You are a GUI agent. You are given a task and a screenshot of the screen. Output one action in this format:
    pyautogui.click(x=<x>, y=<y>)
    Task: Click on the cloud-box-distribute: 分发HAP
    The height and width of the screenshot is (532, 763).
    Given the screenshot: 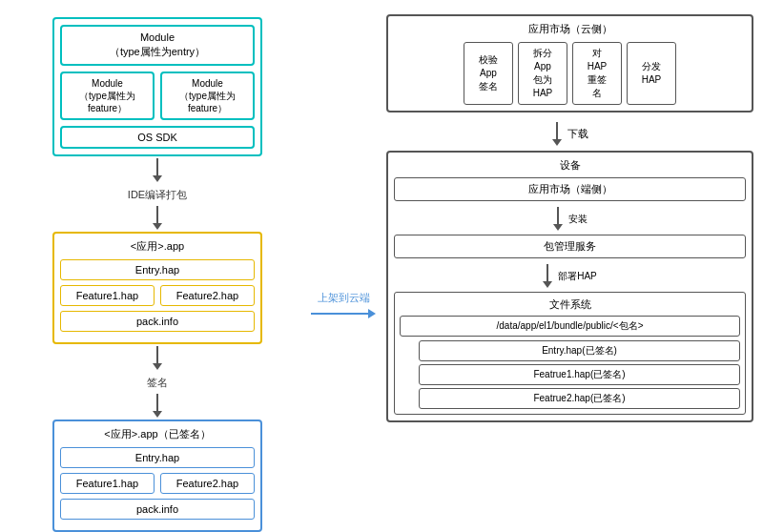 What is the action you would take?
    pyautogui.click(x=651, y=73)
    